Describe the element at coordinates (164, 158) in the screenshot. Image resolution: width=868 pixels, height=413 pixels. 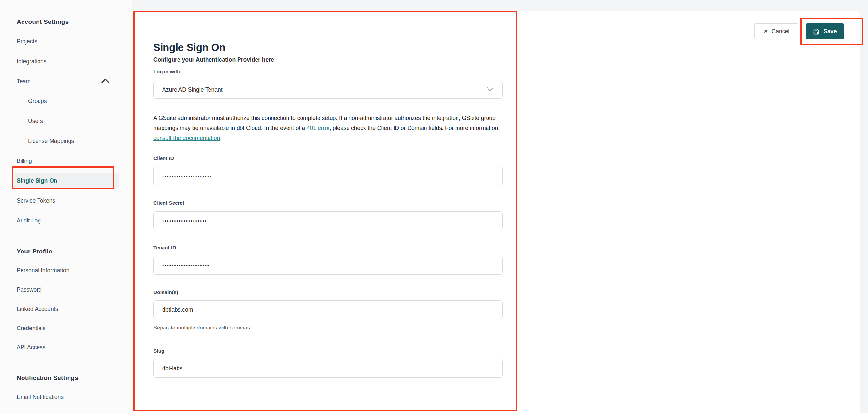
I see `client-id-label: Client ID` at that location.